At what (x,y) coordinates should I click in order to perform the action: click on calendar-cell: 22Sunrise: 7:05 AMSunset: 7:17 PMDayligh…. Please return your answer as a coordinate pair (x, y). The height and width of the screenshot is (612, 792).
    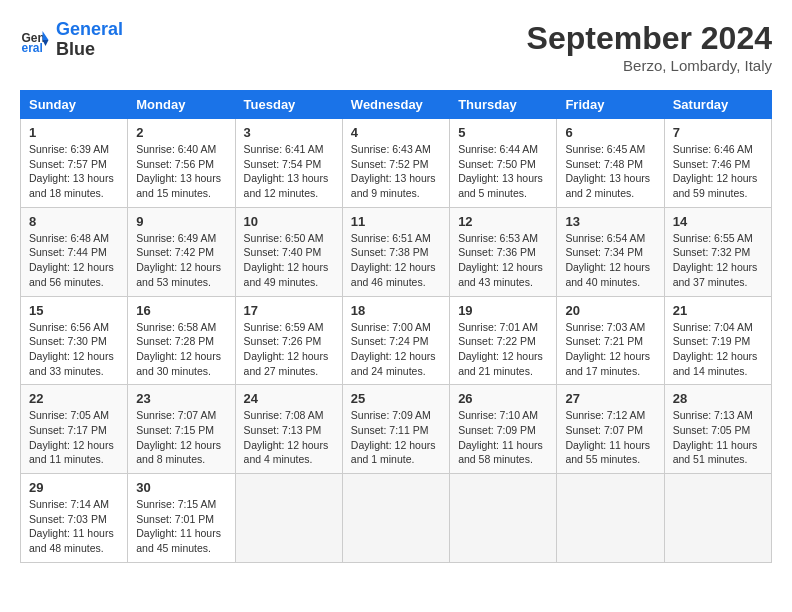
    Looking at the image, I should click on (74, 430).